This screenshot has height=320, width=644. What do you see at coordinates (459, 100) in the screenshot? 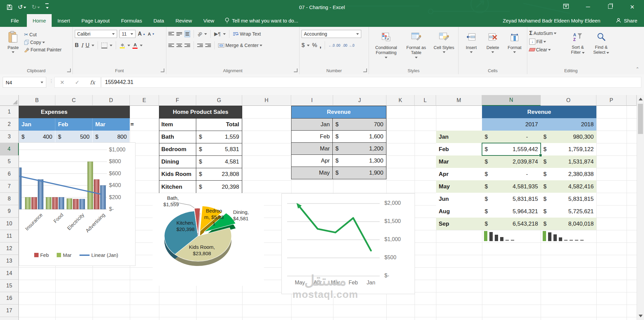
I see `column-header-M: M` at bounding box center [459, 100].